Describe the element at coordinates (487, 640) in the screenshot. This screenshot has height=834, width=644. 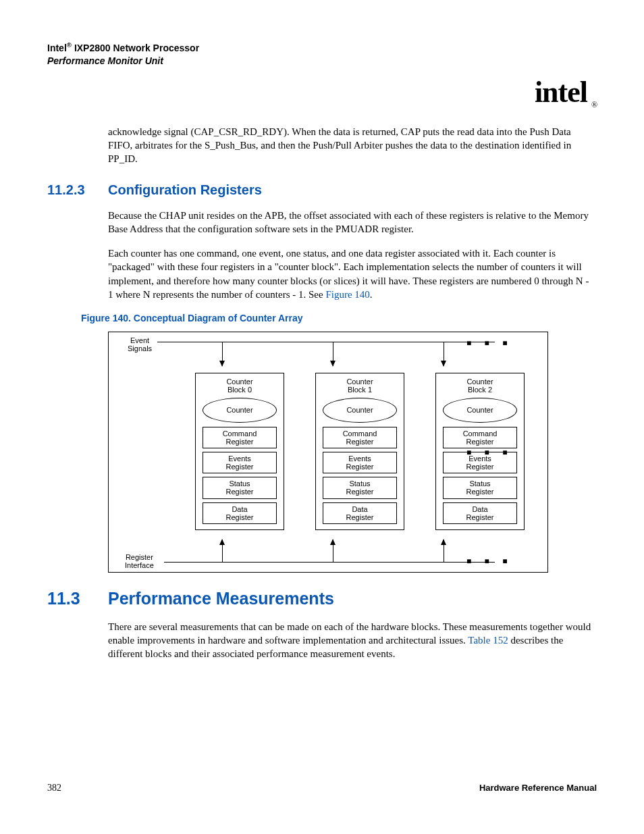
I see `table-152-link: Table 152` at that location.